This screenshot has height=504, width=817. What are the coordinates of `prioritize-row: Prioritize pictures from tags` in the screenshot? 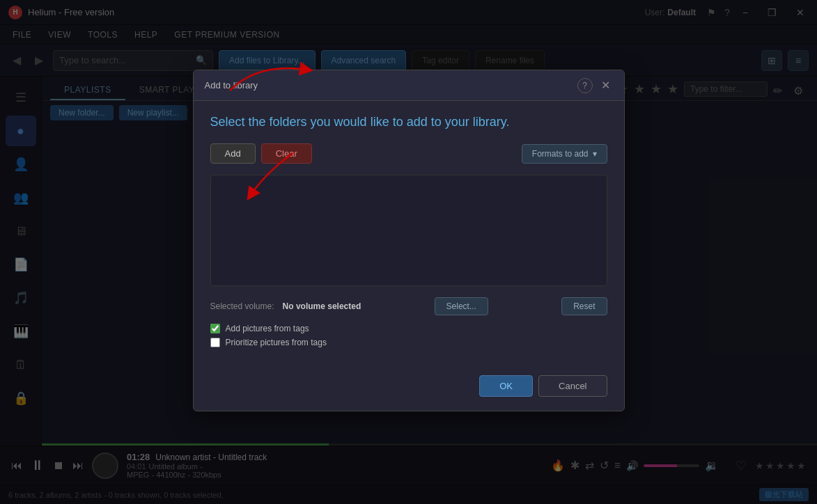 It's located at (409, 342).